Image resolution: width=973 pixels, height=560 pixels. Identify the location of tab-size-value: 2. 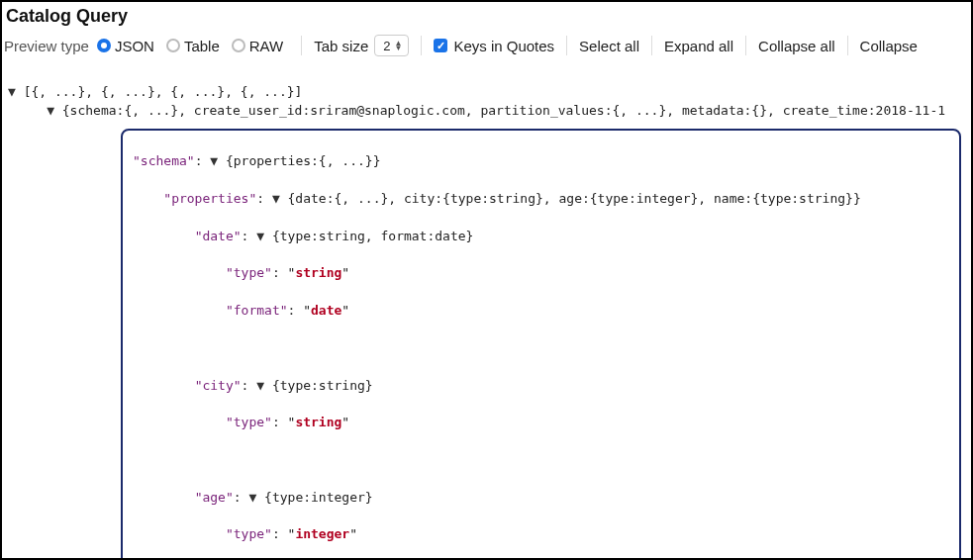
(386, 46).